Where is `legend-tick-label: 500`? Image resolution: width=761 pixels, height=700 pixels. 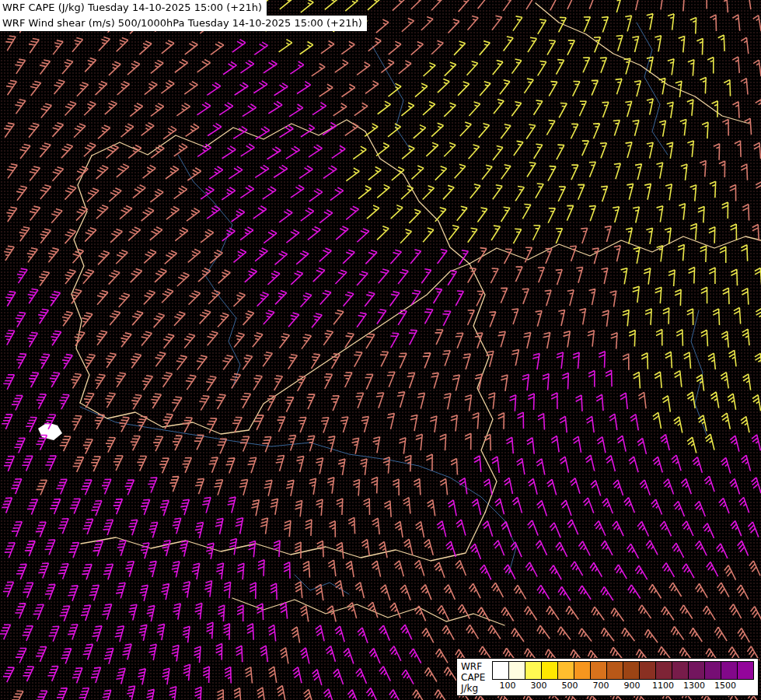 legend-tick-label: 500 is located at coordinates (571, 686).